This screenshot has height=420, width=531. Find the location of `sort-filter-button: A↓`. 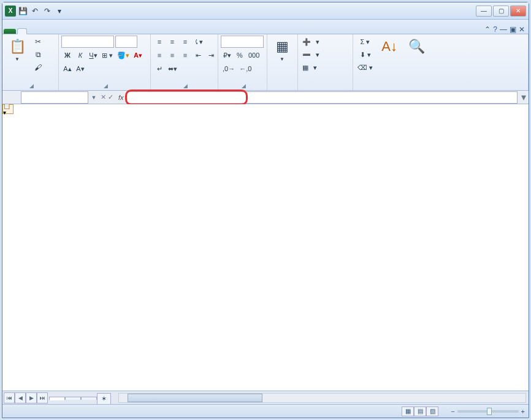

sort-filter-button: A↓ is located at coordinates (389, 47).